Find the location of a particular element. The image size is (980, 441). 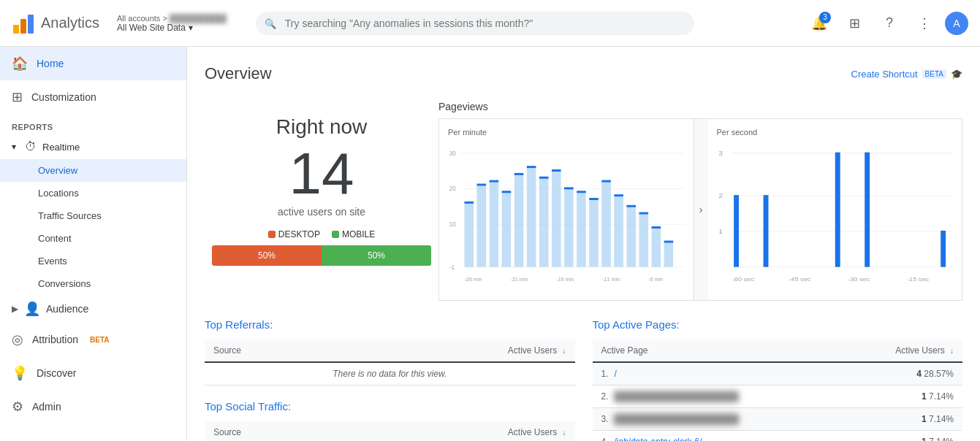

active-user-count: 14 is located at coordinates (322, 174).